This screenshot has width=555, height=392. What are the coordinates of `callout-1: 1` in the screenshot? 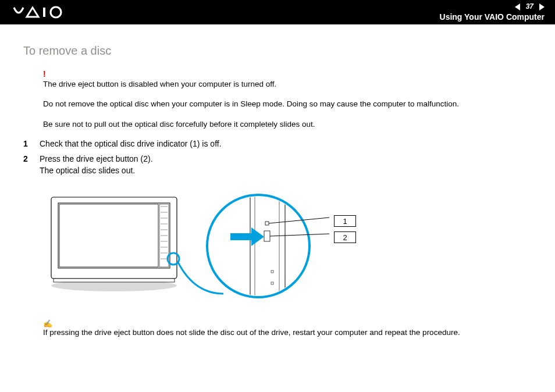 It's located at (345, 221).